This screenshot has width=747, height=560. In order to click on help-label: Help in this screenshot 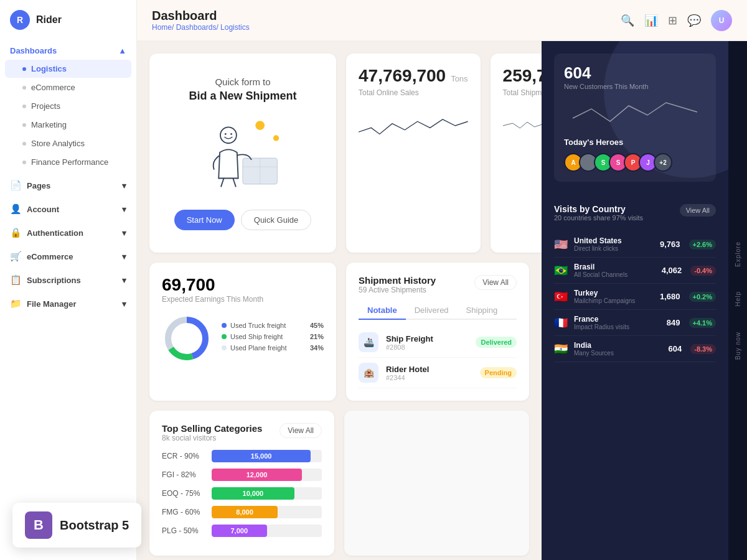, I will do `click(738, 299)`.